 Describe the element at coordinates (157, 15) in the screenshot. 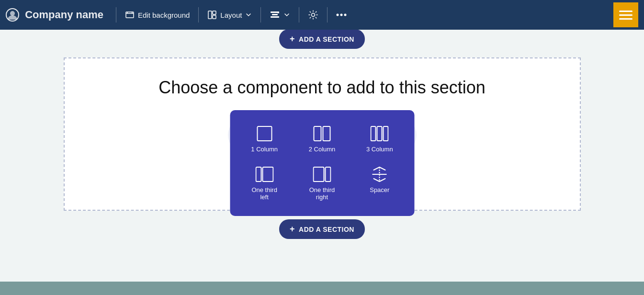

I see `edit-background-button: Edit background` at that location.